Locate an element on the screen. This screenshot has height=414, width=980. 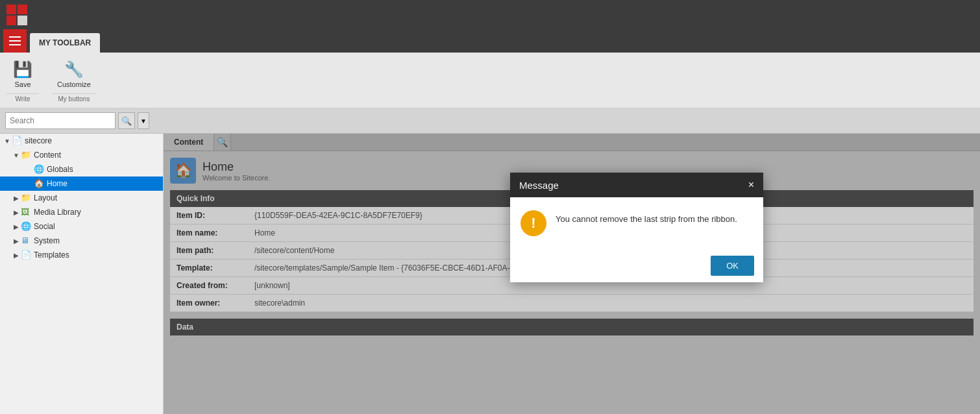
tree-toggle-social: ▶ is located at coordinates (16, 226).